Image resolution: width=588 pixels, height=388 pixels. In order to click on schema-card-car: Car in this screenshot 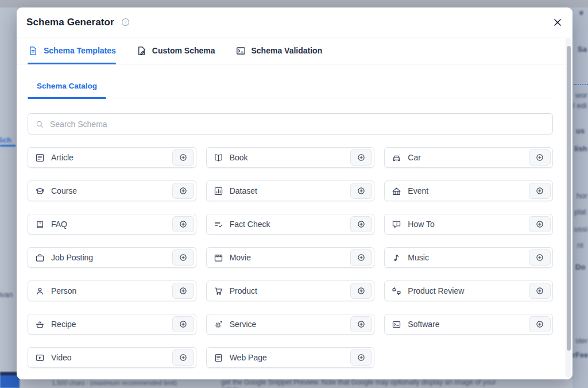, I will do `click(469, 157)`.